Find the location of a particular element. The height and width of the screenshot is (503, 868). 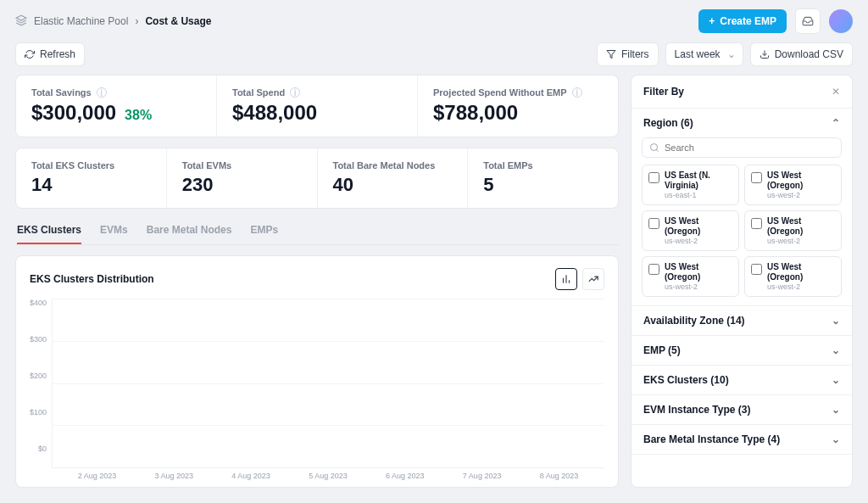

stat-label: Total EMPs is located at coordinates (542, 165).